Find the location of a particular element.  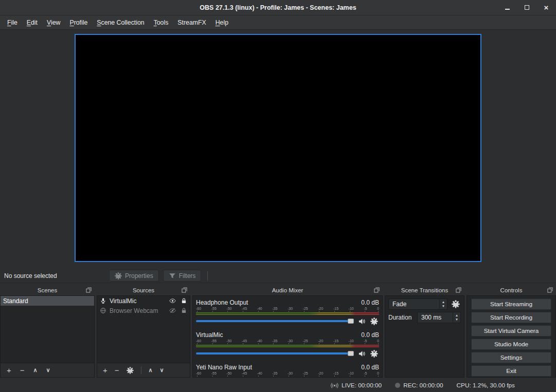

sources-dock-title: Sources is located at coordinates (144, 290).